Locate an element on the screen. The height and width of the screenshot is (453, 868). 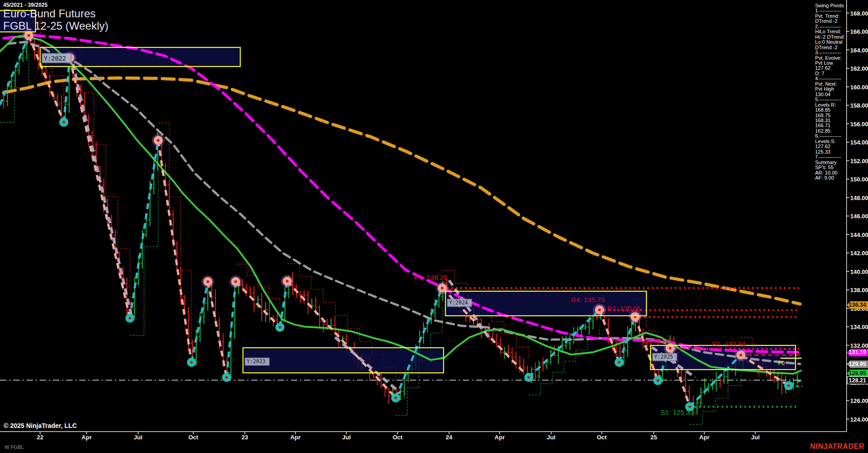
level-label-R3: R3: 135.05 is located at coordinates (624, 308).